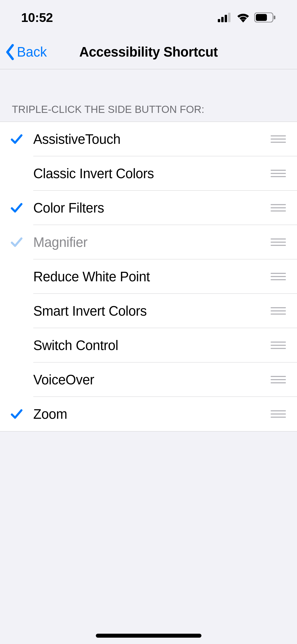 This screenshot has height=644, width=297. What do you see at coordinates (247, 17) in the screenshot?
I see `status-indicators` at bounding box center [247, 17].